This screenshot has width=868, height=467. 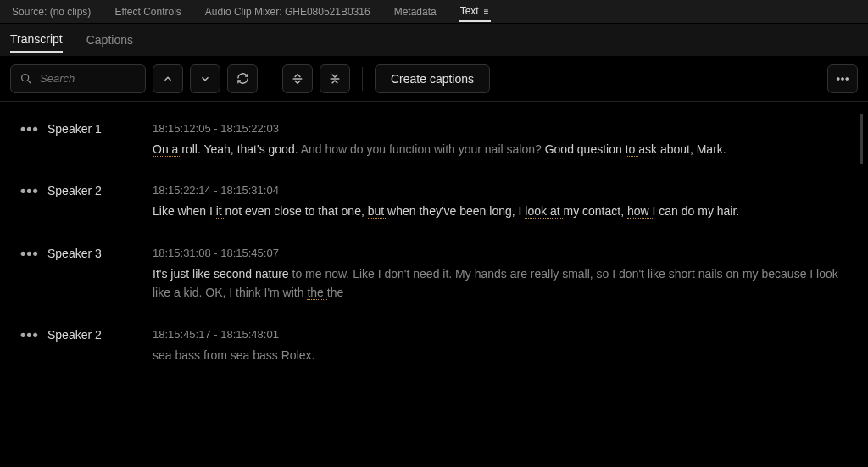 What do you see at coordinates (88, 78) in the screenshot?
I see `search-input` at bounding box center [88, 78].